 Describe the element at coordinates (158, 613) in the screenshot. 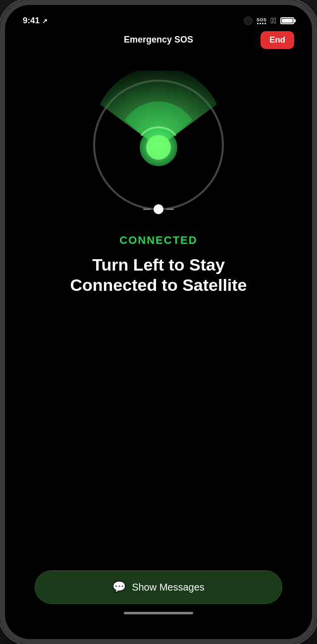

I see `home-indicator` at that location.